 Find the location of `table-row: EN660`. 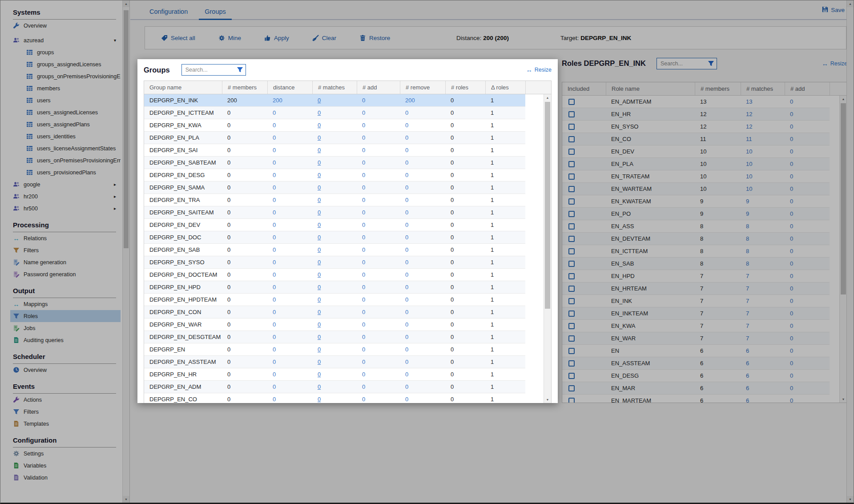

table-row: EN660 is located at coordinates (696, 351).